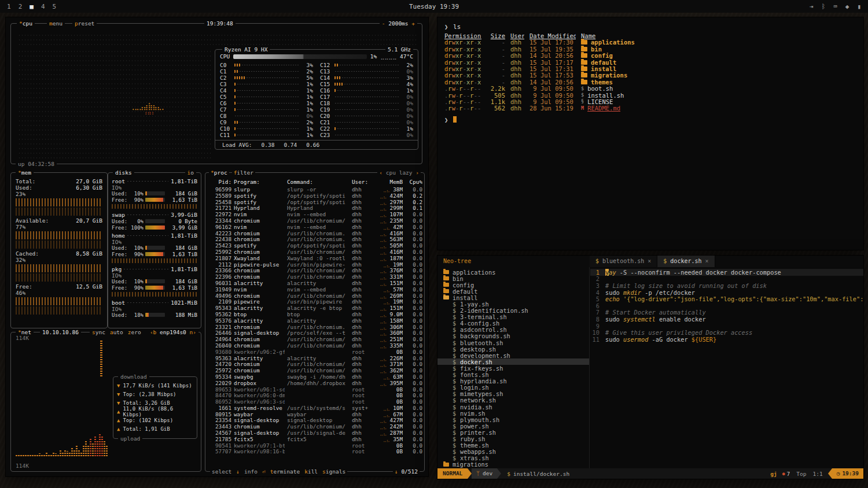  Describe the element at coordinates (315, 320) in the screenshot. I see `process-row: 95376alacrittyalacrittydhh⣀⣄ 158M0.0` at that location.